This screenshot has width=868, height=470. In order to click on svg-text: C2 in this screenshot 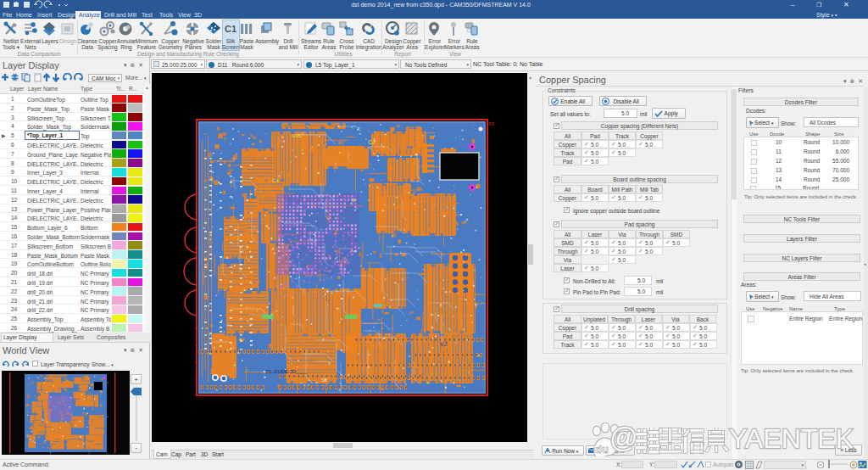, I will do `click(371, 143)`.